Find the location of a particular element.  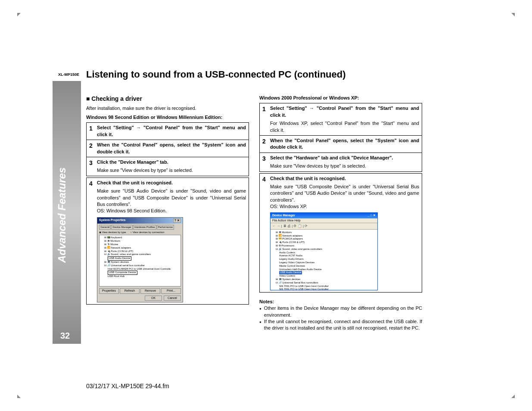

win98-steps-box-1: 1 Select "Setting" → "Control Panel" fro… is located at coordinates (168, 149).